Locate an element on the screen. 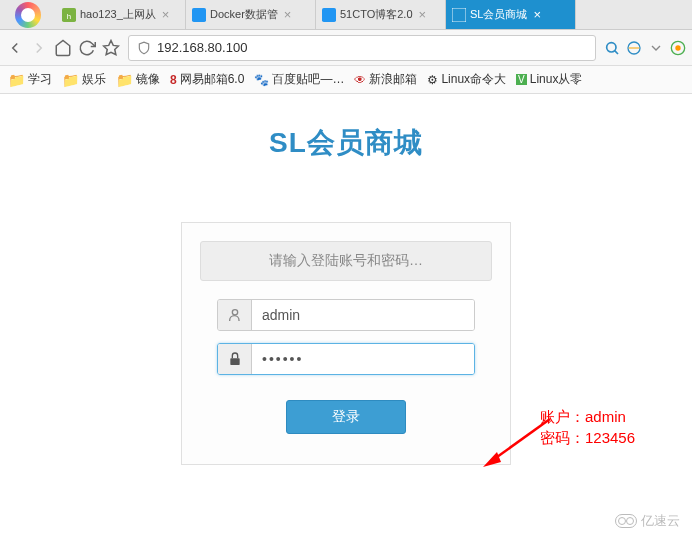 This screenshot has width=692, height=540. bookmark-label: 百度贴吧—… is located at coordinates (308, 80).